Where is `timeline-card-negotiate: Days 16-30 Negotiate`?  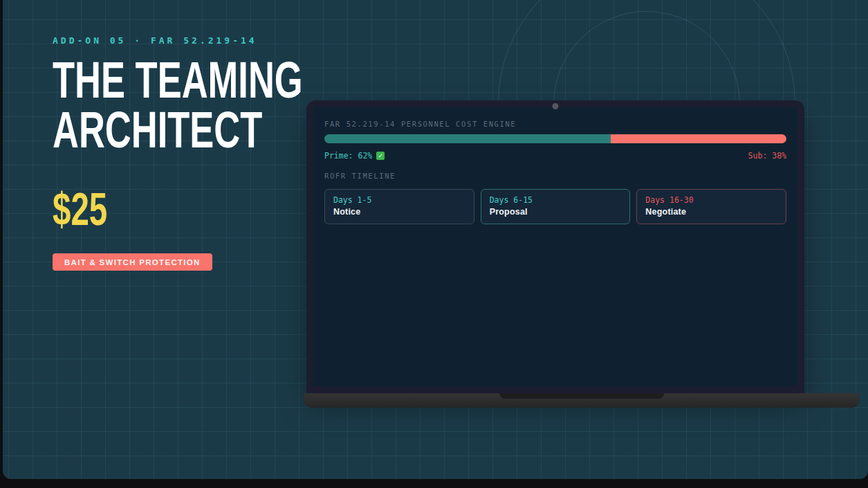 timeline-card-negotiate: Days 16-30 Negotiate is located at coordinates (711, 206).